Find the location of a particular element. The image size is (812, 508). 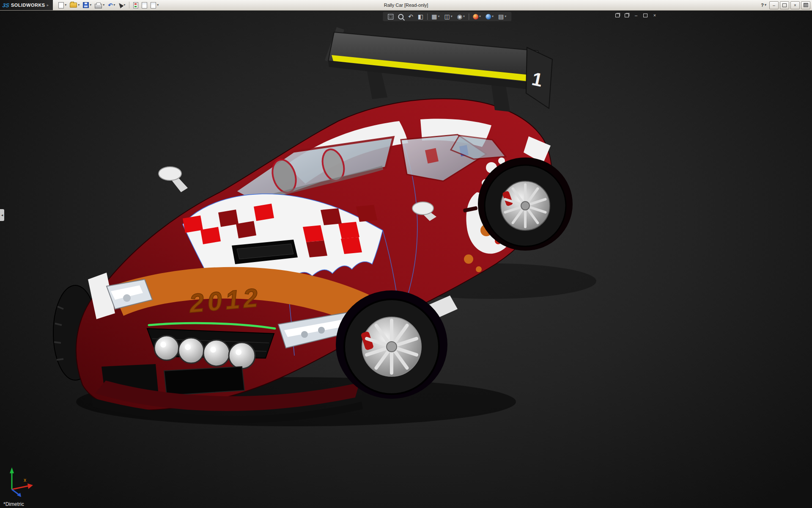

zoom-to-fit-button is located at coordinates (391, 17).